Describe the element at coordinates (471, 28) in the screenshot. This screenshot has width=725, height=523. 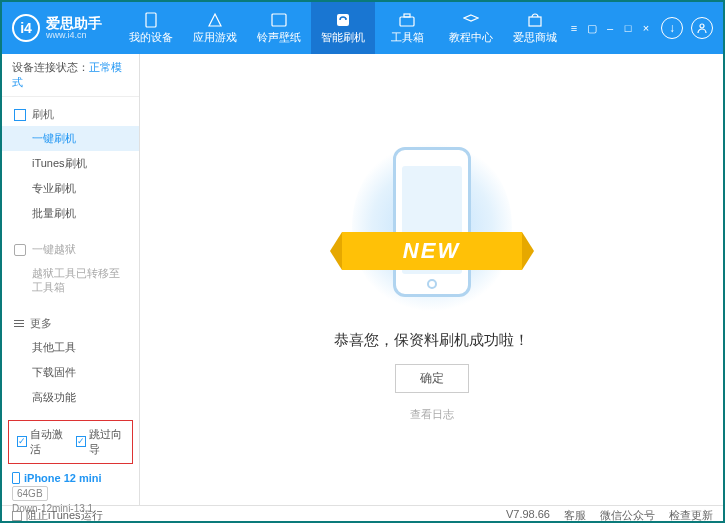
I see `nav-tutorials: 教程中心` at that location.